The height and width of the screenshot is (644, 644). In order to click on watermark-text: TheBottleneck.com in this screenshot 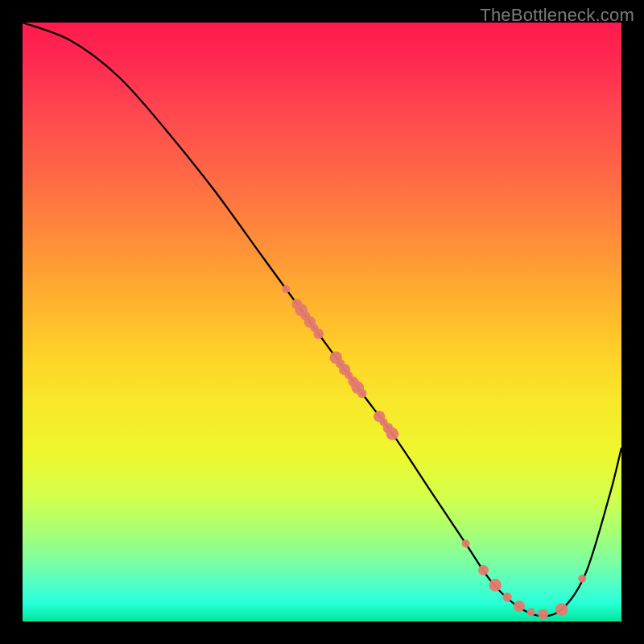, I will do `click(557, 15)`.